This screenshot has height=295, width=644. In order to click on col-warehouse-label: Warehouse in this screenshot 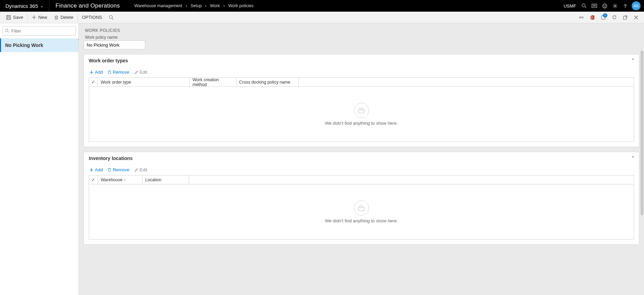, I will do `click(112, 180)`.